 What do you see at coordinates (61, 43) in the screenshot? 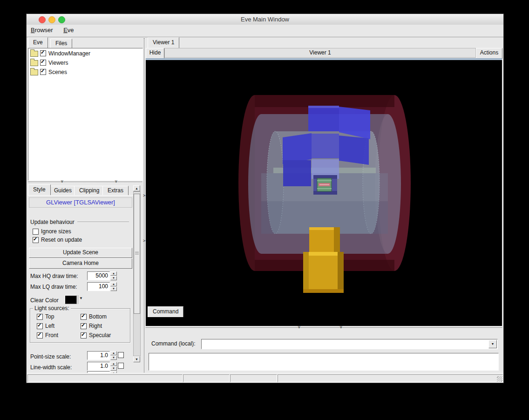
I see `tab-files: Files` at bounding box center [61, 43].